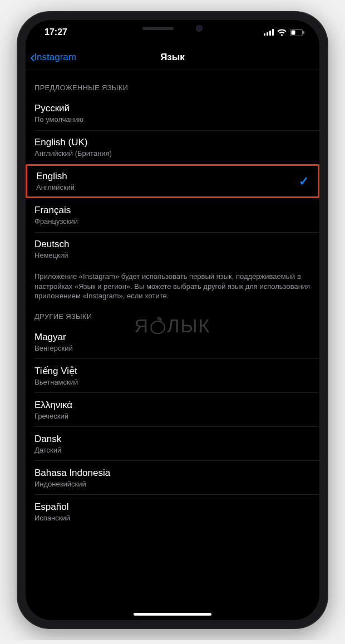 This screenshot has width=345, height=644. Describe the element at coordinates (172, 512) in the screenshot. I see `language-row-espanol: Español Испанский` at that location.